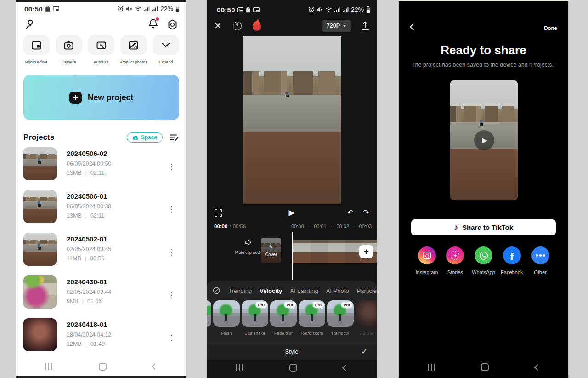  Describe the element at coordinates (336, 26) in the screenshot. I see `resolution-dropdown: 720P` at that location.